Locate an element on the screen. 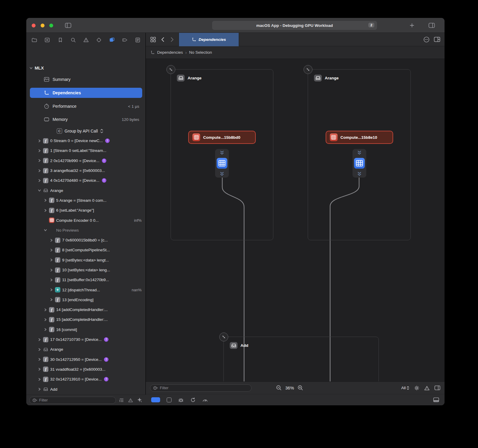  group-box-add: Add is located at coordinates (301, 359).